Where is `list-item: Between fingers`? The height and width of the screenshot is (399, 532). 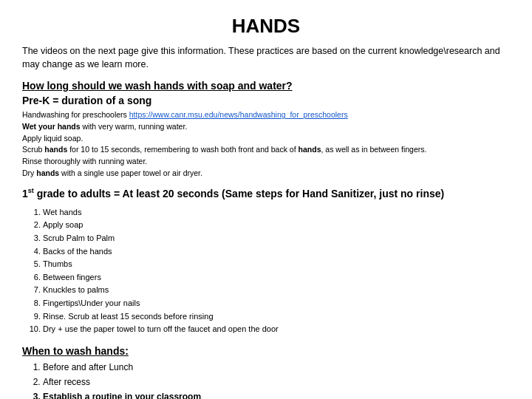 list-item: Between fingers is located at coordinates (276, 278).